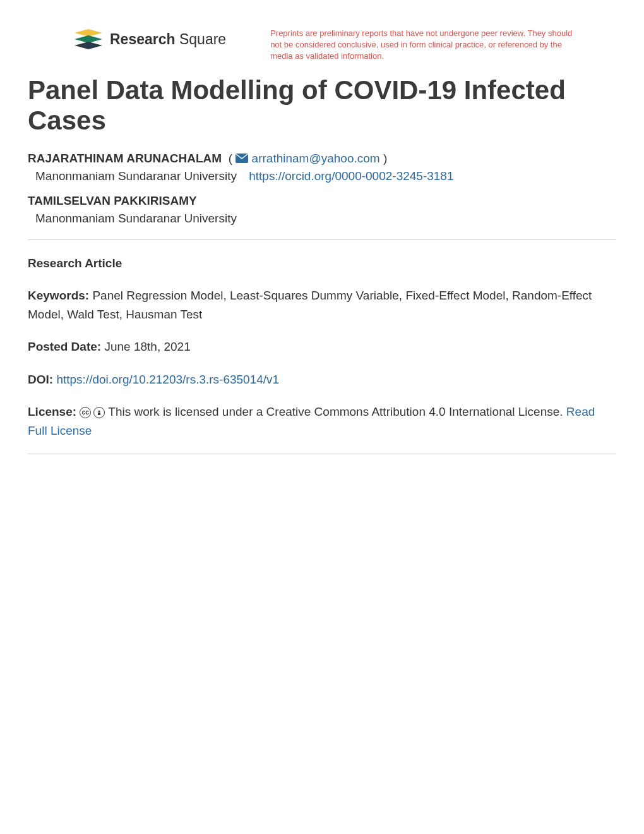 The height and width of the screenshot is (834, 644). What do you see at coordinates (58, 296) in the screenshot?
I see `keywords-label: Keywords:` at bounding box center [58, 296].